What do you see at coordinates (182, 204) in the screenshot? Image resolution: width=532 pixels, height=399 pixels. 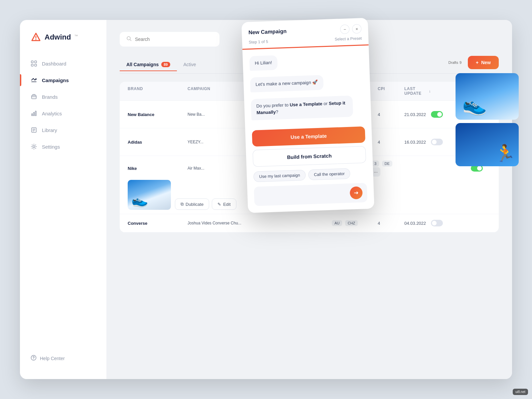 I see `duplicate-icon: ⧉` at bounding box center [182, 204].